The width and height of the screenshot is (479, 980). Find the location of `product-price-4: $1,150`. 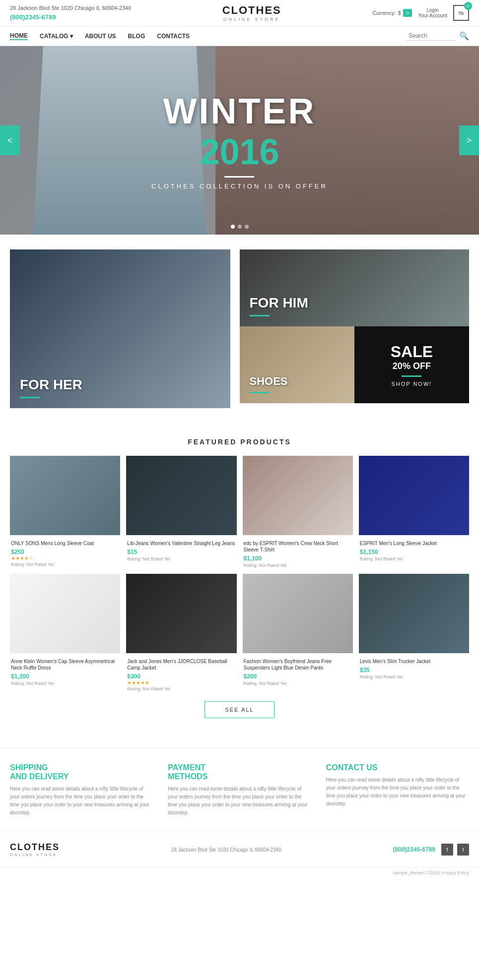

product-price-4: $1,150 is located at coordinates (369, 552).